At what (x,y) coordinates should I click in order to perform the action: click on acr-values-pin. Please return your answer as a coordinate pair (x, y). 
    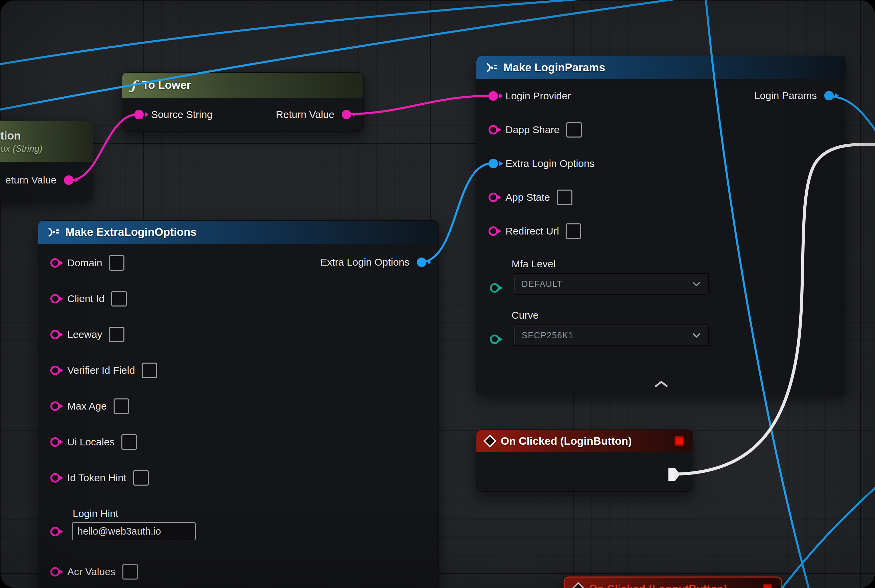
    Looking at the image, I should click on (55, 572).